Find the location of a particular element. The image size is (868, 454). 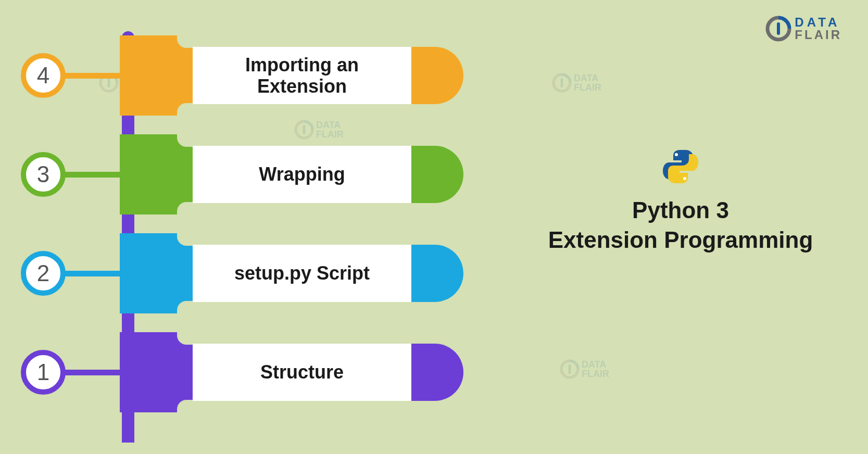

title-line-1: Python 3 is located at coordinates (681, 210).